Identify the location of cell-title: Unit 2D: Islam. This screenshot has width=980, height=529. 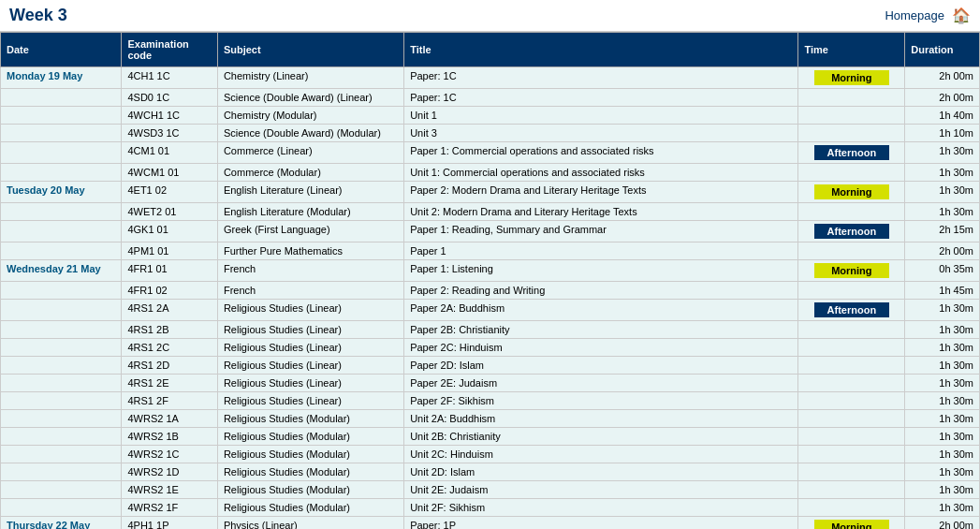
(601, 472).